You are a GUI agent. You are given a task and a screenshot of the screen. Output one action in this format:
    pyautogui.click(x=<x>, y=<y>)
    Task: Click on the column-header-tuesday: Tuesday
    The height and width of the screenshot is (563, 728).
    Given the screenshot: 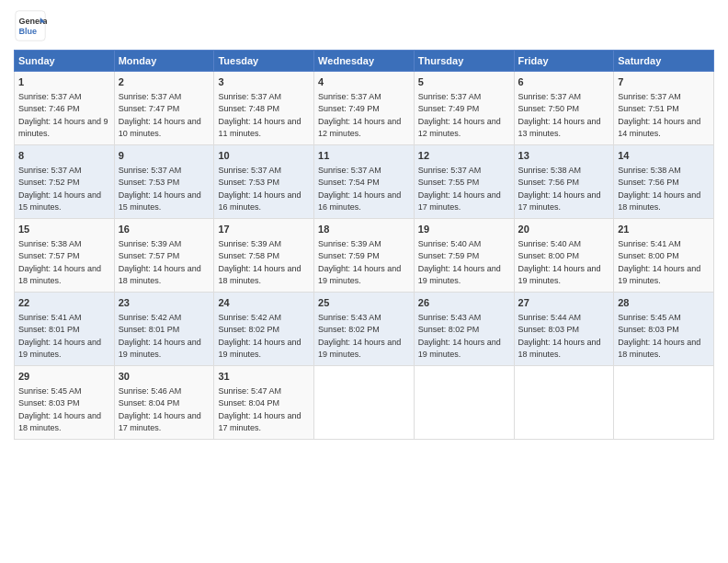 What is the action you would take?
    pyautogui.click(x=265, y=61)
    